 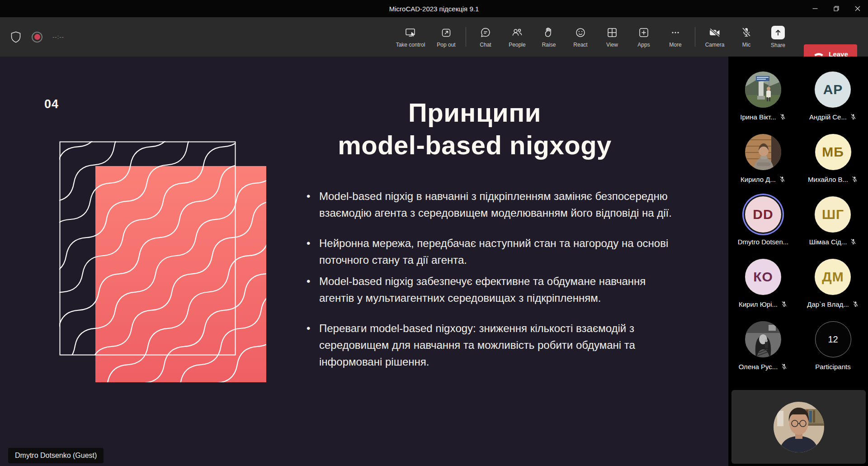 I want to click on window-controls, so click(x=836, y=9).